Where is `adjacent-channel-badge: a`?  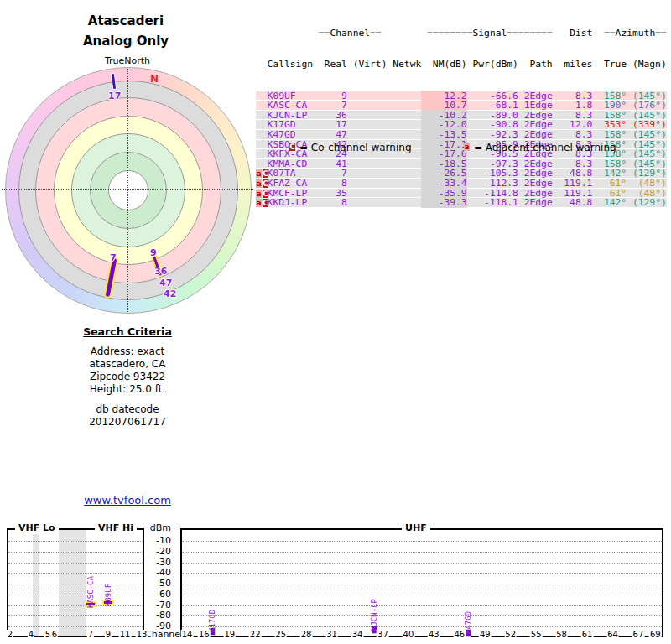
adjacent-channel-badge: a is located at coordinates (466, 147).